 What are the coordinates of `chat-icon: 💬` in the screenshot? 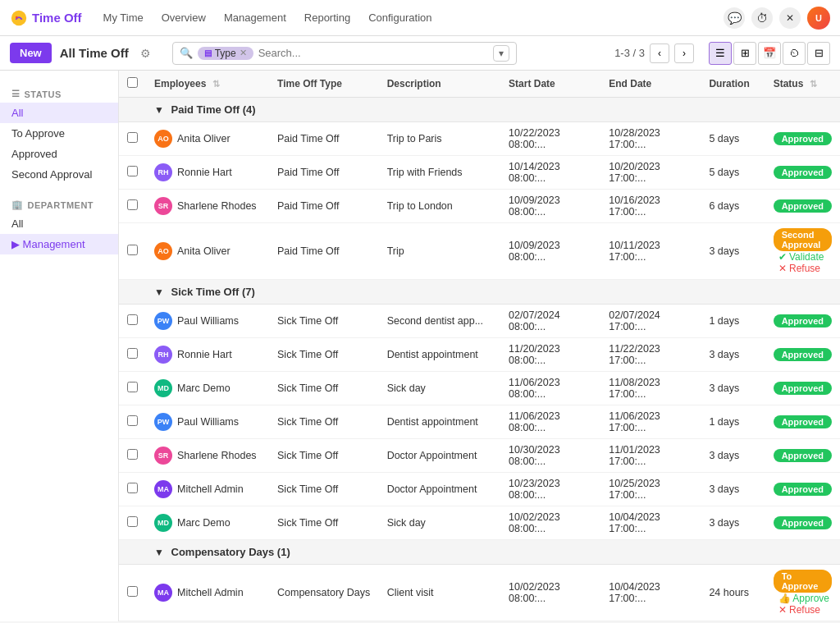 It's located at (734, 18).